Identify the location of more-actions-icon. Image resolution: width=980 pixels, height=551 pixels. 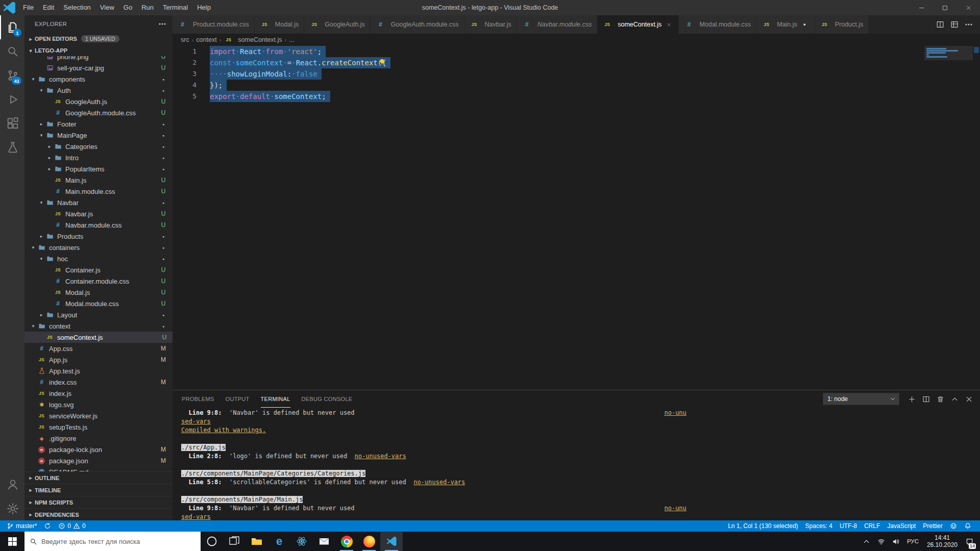
(162, 24).